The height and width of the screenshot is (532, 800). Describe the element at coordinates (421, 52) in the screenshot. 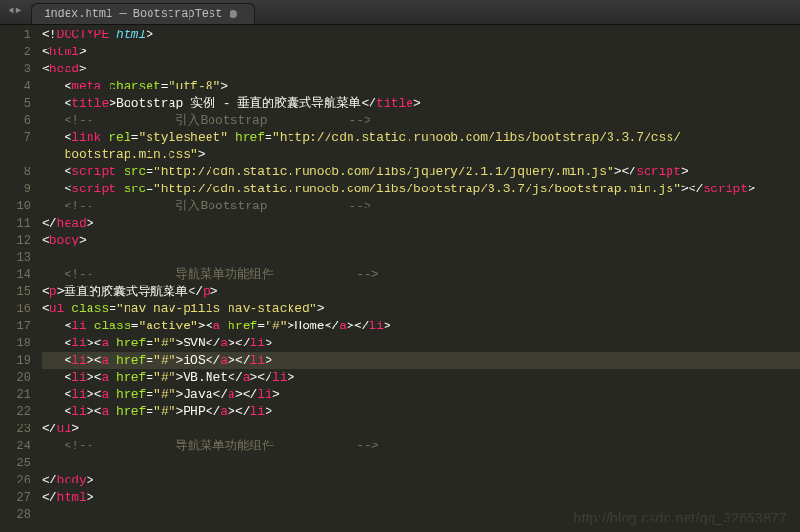

I see `code-line: <html>` at that location.